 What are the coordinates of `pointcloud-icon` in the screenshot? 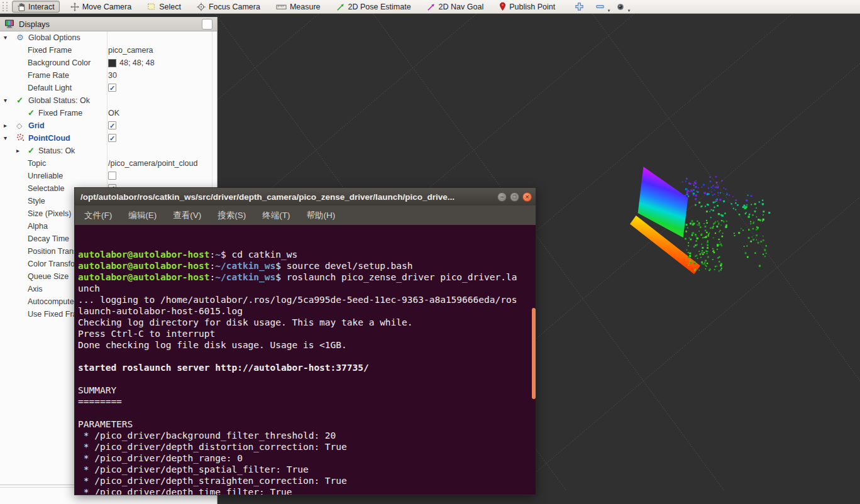 It's located at (20, 137).